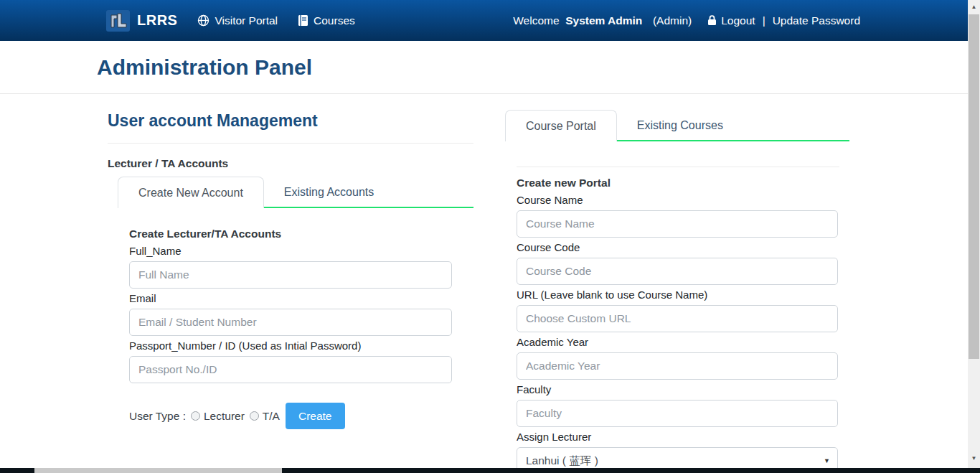 This screenshot has width=980, height=473. What do you see at coordinates (291, 234) in the screenshot?
I see `create-account-form-title: Create Lecturer/TA Accounts` at bounding box center [291, 234].